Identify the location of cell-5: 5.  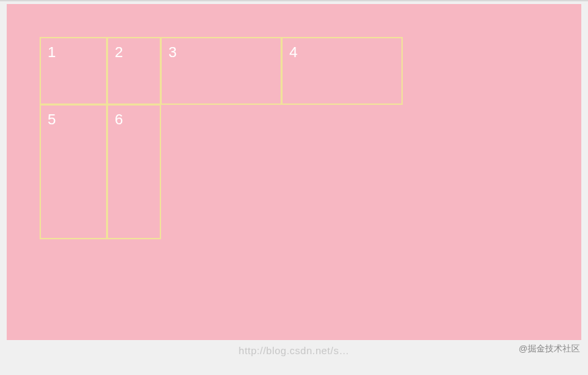
(74, 172).